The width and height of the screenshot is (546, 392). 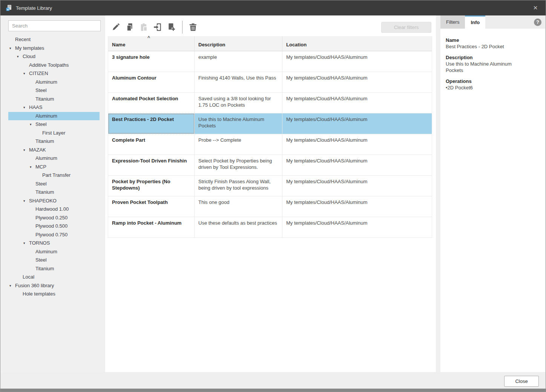 What do you see at coordinates (270, 186) in the screenshot?
I see `table-row: Pocket by Properties (No Stepdowns)Stric…` at bounding box center [270, 186].